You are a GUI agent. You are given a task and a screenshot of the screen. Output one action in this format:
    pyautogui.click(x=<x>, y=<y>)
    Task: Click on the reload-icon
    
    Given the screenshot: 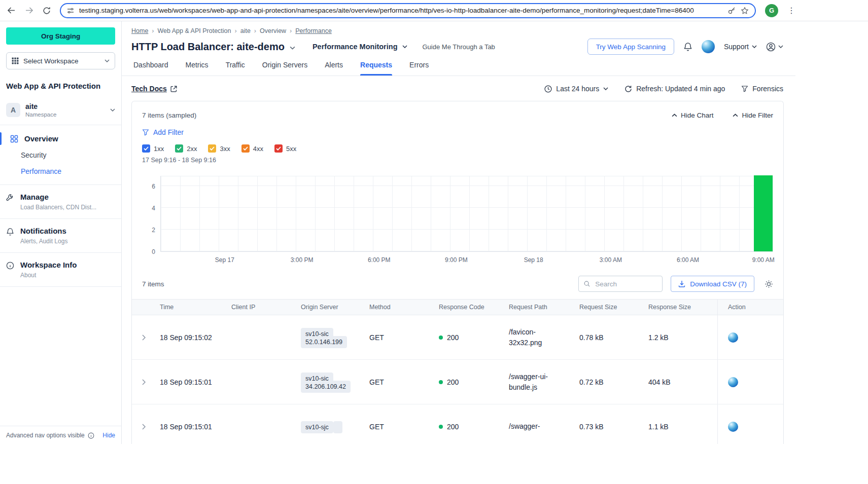 What is the action you would take?
    pyautogui.click(x=47, y=11)
    